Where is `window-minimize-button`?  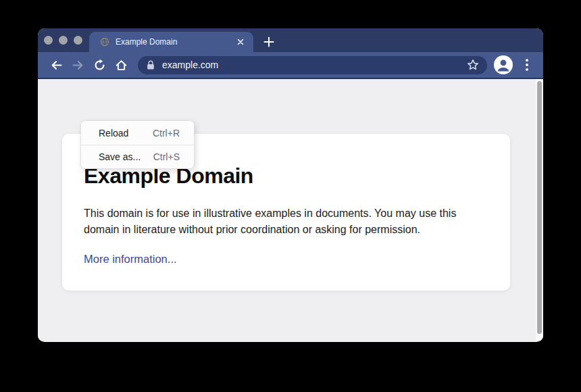
window-minimize-button is located at coordinates (64, 41).